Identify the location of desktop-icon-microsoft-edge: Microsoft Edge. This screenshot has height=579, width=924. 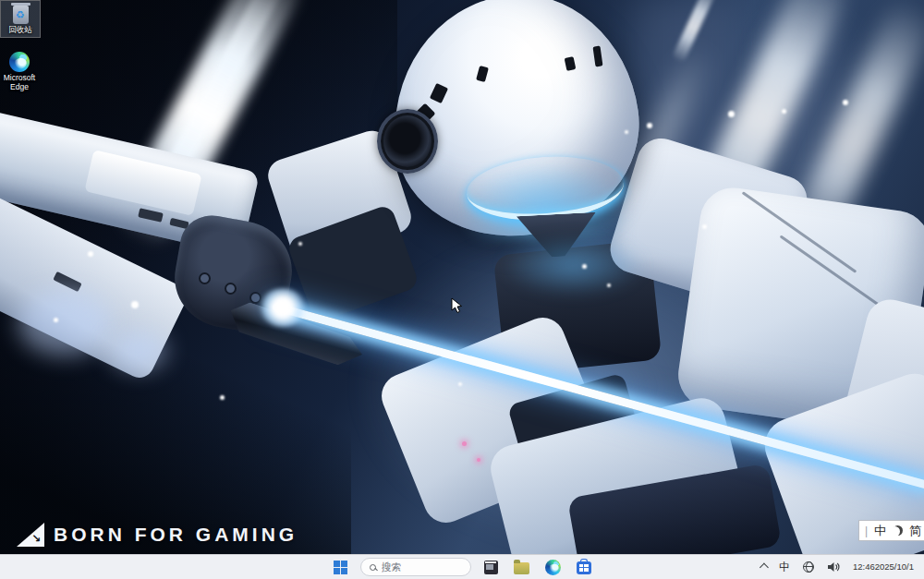
(19, 72).